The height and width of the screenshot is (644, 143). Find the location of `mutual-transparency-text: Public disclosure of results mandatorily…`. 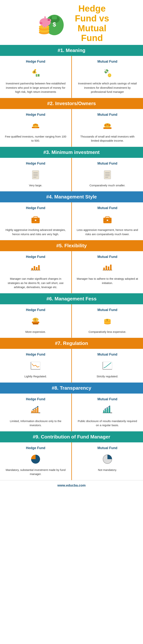

mutual-transparency-text: Public disclosure of results mandatorily… is located at coordinates (108, 423).